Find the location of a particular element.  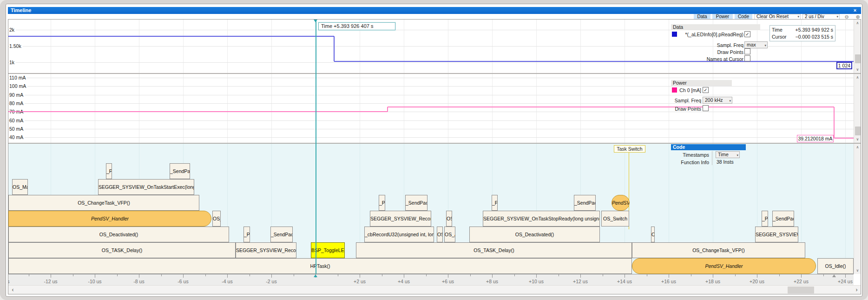

code-box: OS_A is located at coordinates (450, 234).